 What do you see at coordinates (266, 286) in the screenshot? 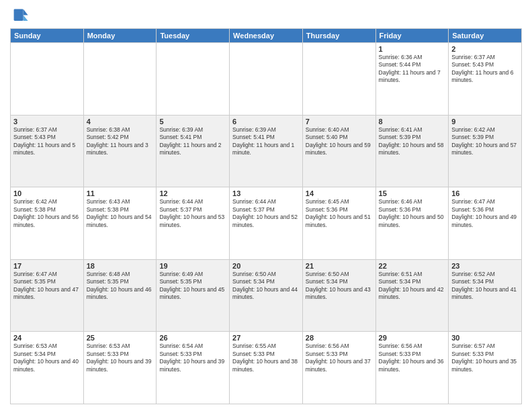
I see `day-info: Sunrise: 6:50 AM Sunset: 5:34 PM Dayligh…` at bounding box center [266, 286].